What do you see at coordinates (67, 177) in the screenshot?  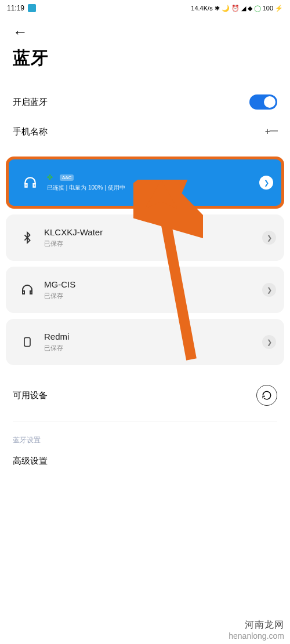 I see `codec-badge: AAC` at bounding box center [67, 177].